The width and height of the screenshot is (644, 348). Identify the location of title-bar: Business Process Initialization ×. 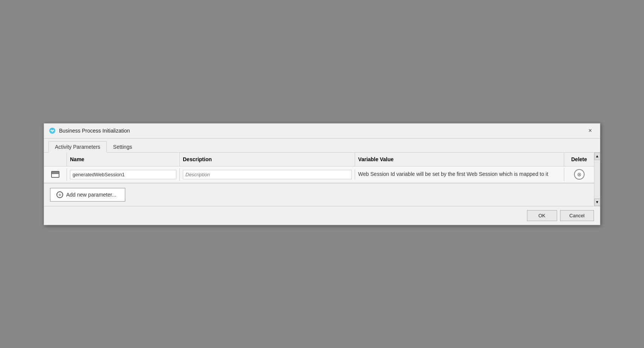
(322, 131).